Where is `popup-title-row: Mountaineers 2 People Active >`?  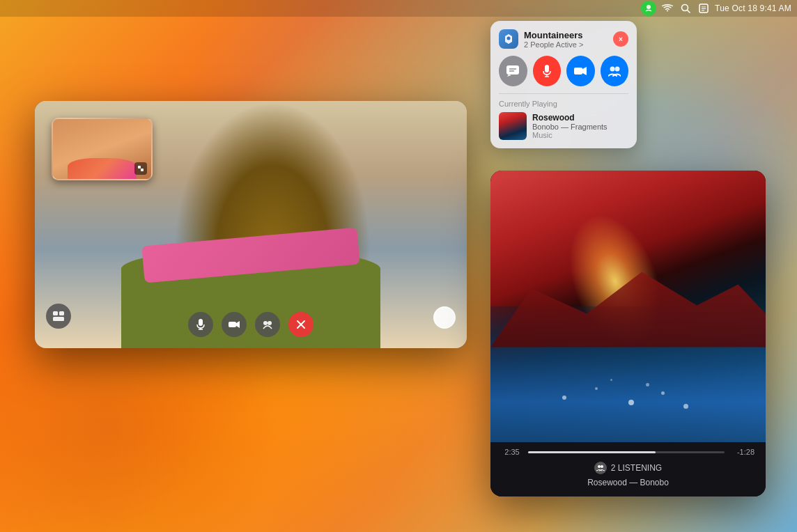
popup-title-row: Mountaineers 2 People Active > is located at coordinates (541, 39).